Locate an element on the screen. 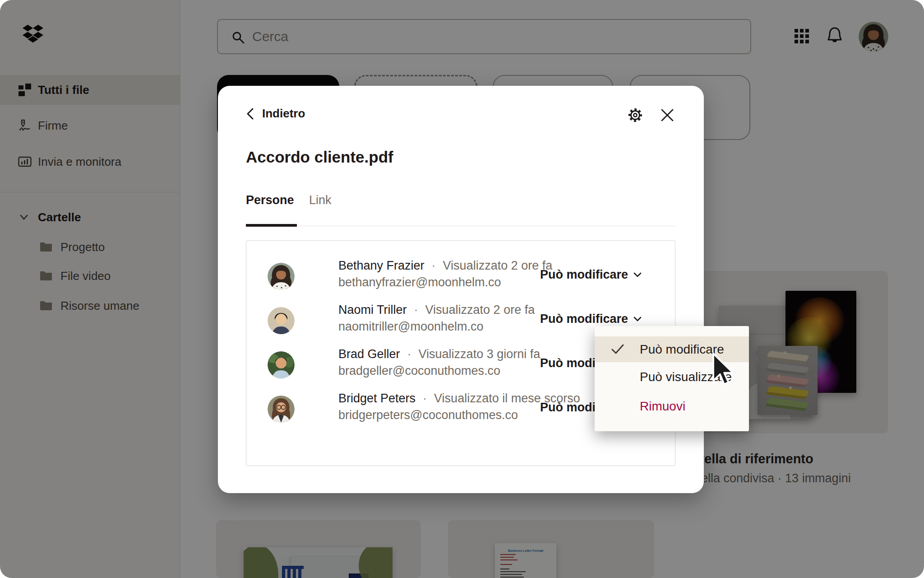 This screenshot has width=924, height=578. modal-title: Accordo cliente.pdf is located at coordinates (319, 157).